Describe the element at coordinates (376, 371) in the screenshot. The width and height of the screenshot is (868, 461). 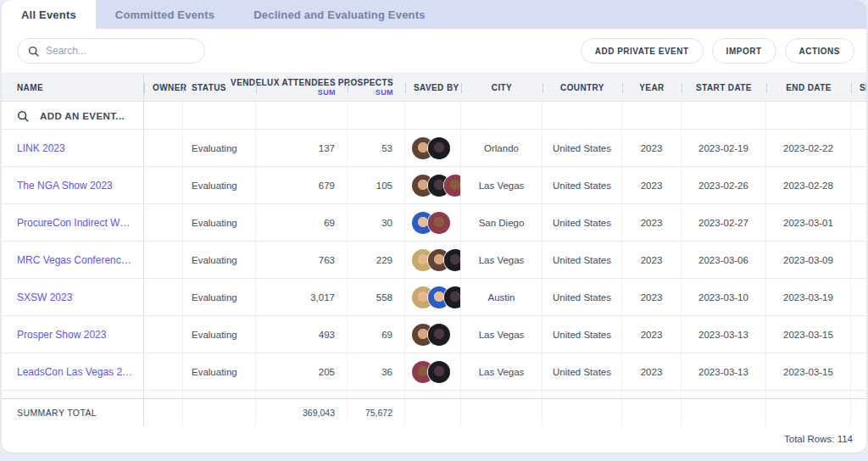
I see `prospects-cell: 36` at that location.